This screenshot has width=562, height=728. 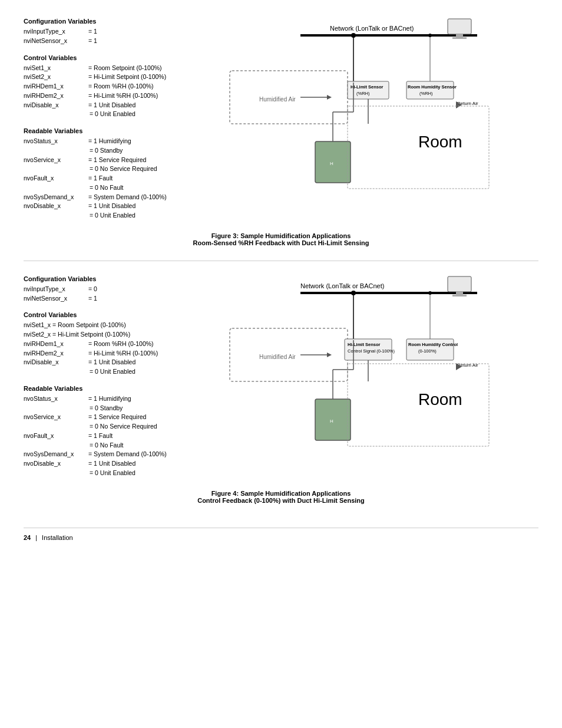 I want to click on fig3-read-row-9: = 0 Unit Enabled, so click(x=118, y=216).